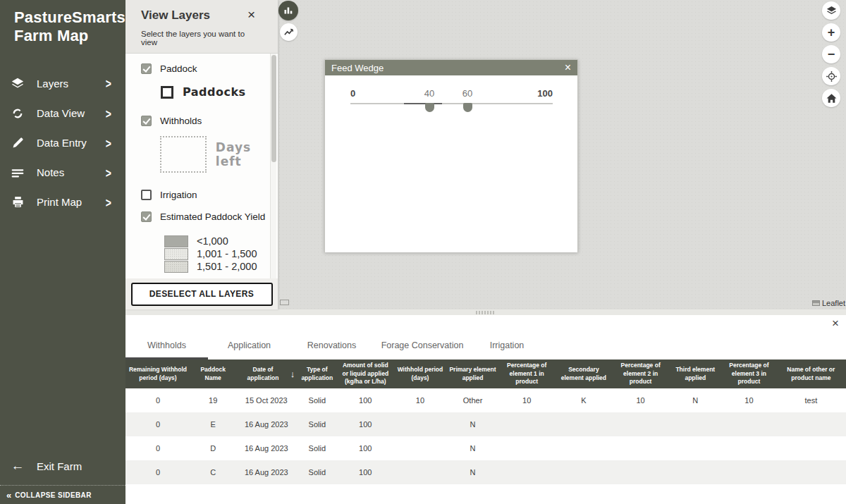 The width and height of the screenshot is (846, 504). I want to click on sidebar-item-data-entry: Data Entry >, so click(63, 143).